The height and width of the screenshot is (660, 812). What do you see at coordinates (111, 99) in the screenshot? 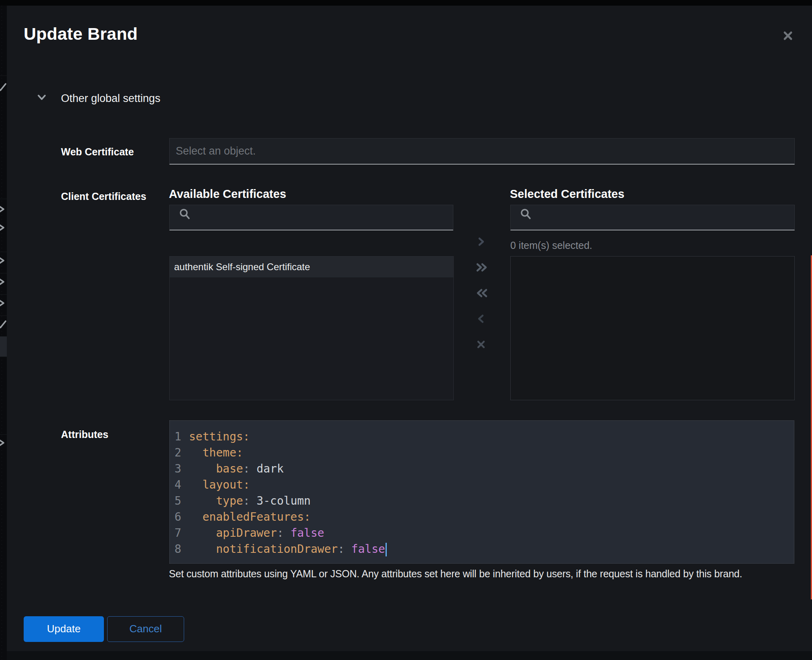
I see `section-toggle-label: Other global settings` at bounding box center [111, 99].